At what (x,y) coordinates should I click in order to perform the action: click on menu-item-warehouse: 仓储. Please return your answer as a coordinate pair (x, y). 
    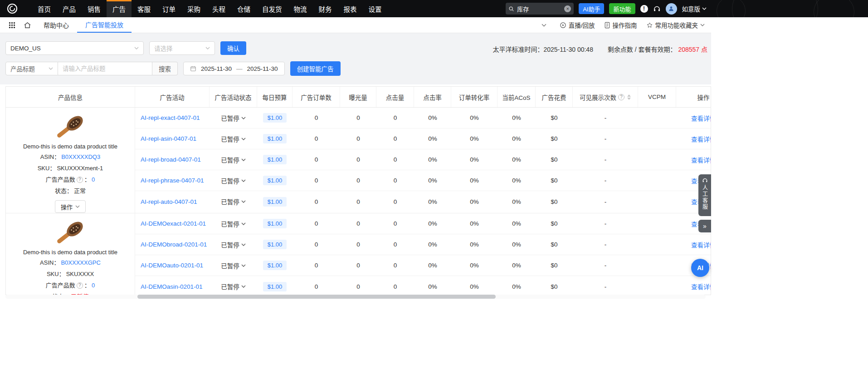
    Looking at the image, I should click on (244, 9).